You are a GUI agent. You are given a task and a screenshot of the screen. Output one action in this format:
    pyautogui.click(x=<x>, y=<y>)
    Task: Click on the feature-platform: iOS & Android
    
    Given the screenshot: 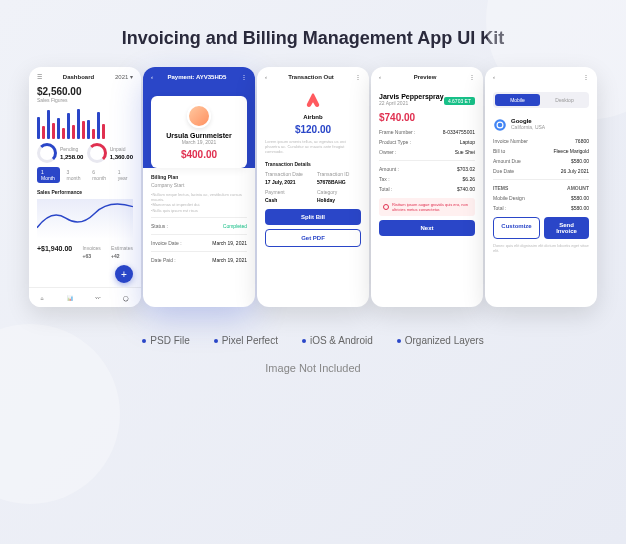 What is the action you would take?
    pyautogui.click(x=342, y=340)
    